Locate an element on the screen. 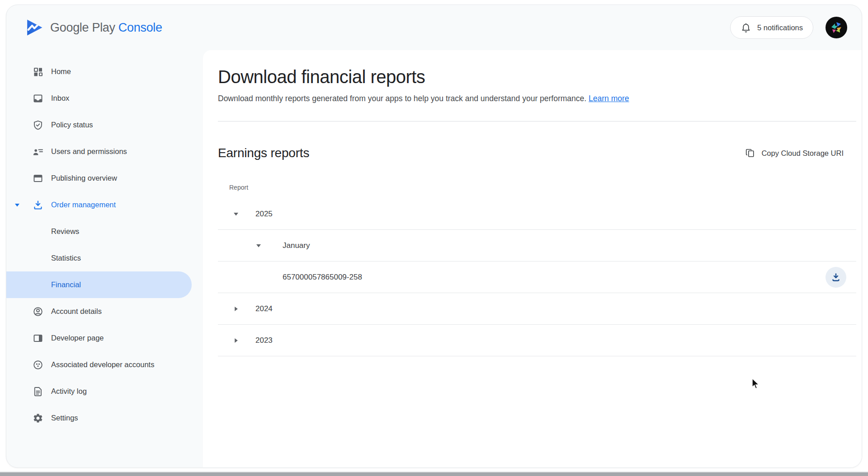 This screenshot has width=868, height=476. learn-more-link: Learn more is located at coordinates (609, 98).